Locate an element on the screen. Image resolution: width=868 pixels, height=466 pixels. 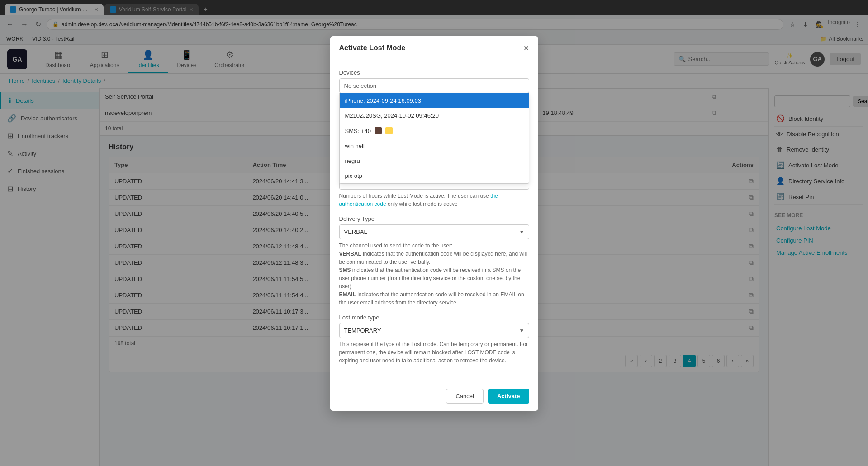
devices-input-wrapper: No selection iPhone, 2024-09-24 16:09:03… is located at coordinates (434, 86).